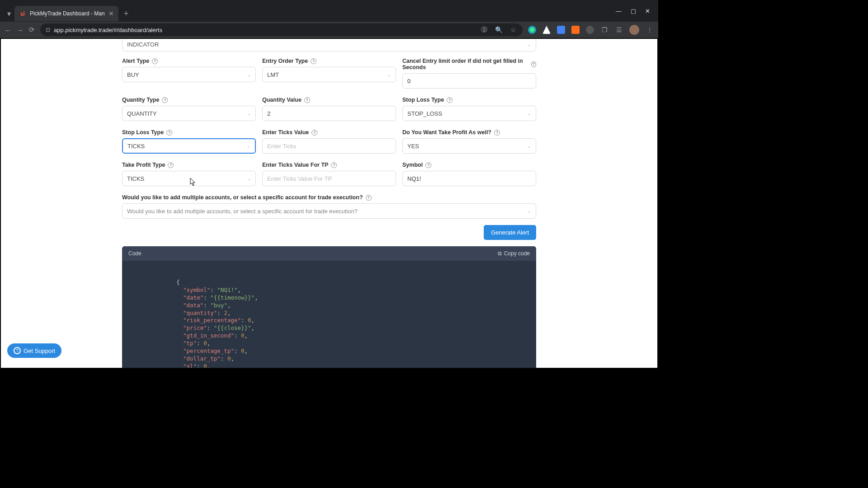  Describe the element at coordinates (447, 132) in the screenshot. I see `want-tp-label: Do You Want Take Profit As well?` at that location.